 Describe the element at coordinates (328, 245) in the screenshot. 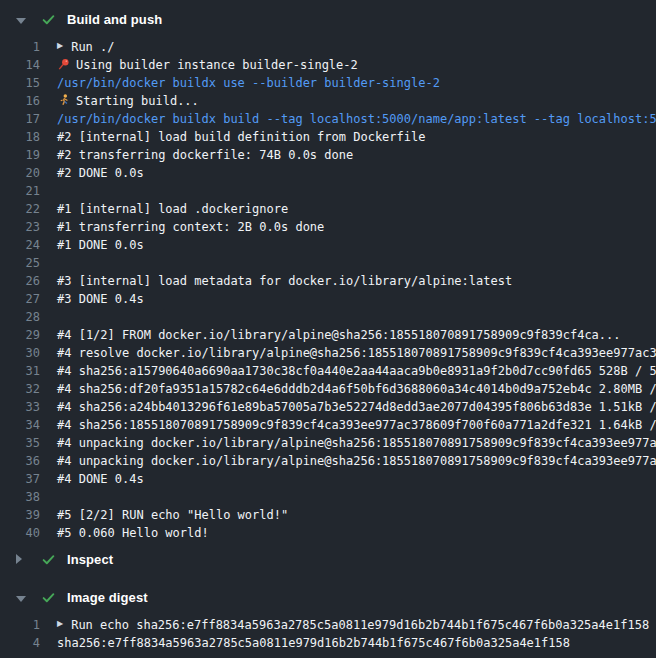

I see `log-line: 24#1 DONE 0.0s` at that location.